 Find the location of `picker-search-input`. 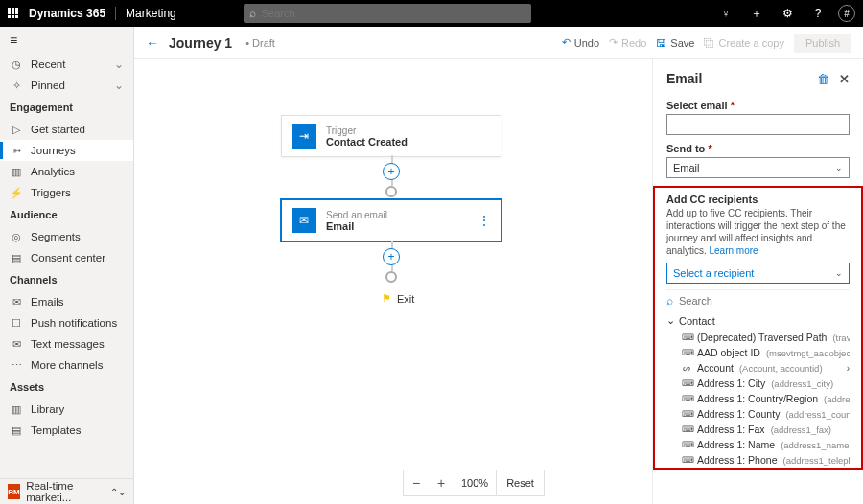

picker-search-input is located at coordinates (764, 301).